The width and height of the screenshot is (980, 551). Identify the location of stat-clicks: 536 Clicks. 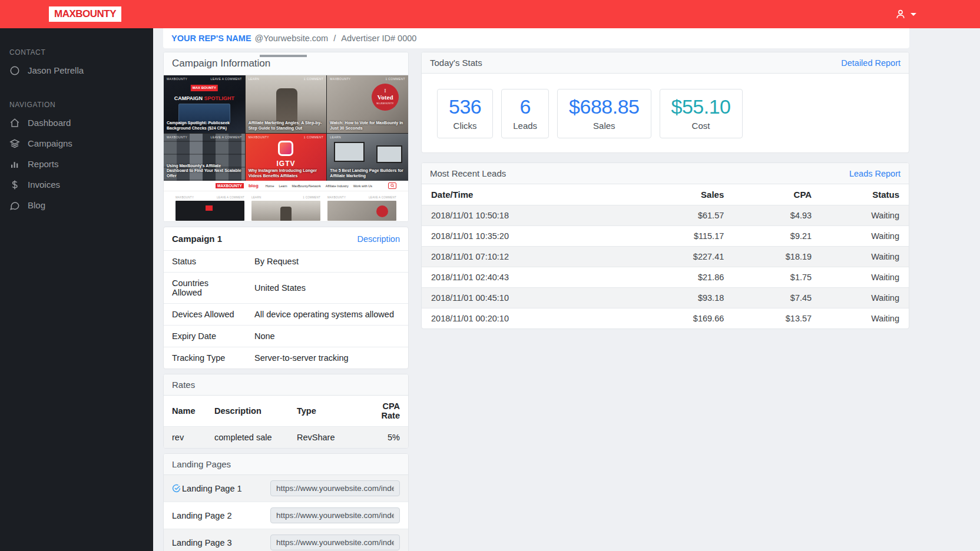
(465, 114).